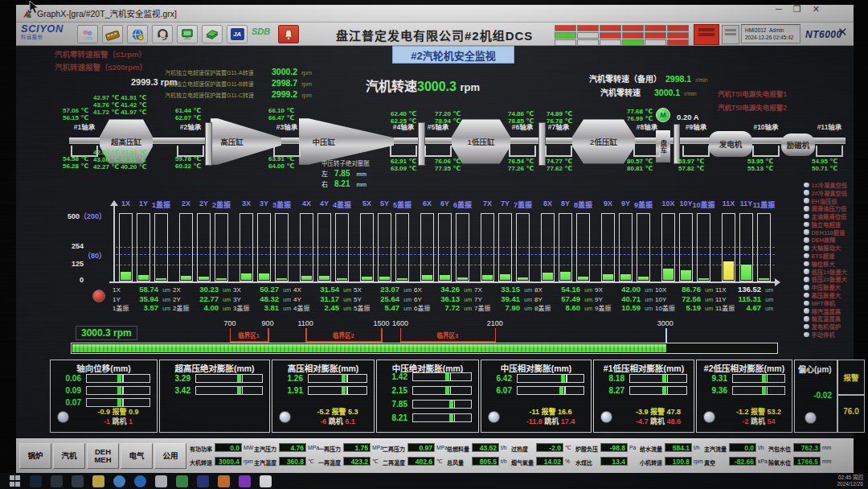 This screenshot has width=868, height=489. What do you see at coordinates (170, 456) in the screenshot?
I see `nav-button-5: 公用` at bounding box center [170, 456].